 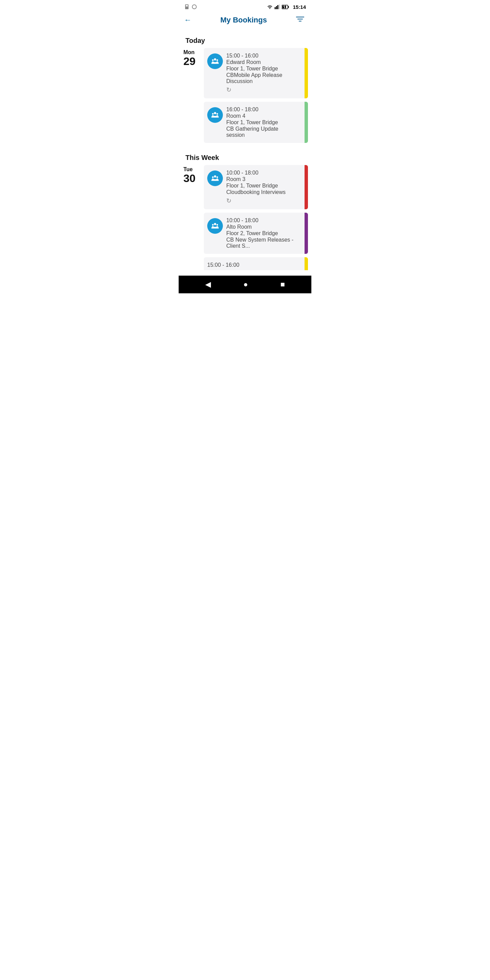 I want to click on battery-icon, so click(x=285, y=7).